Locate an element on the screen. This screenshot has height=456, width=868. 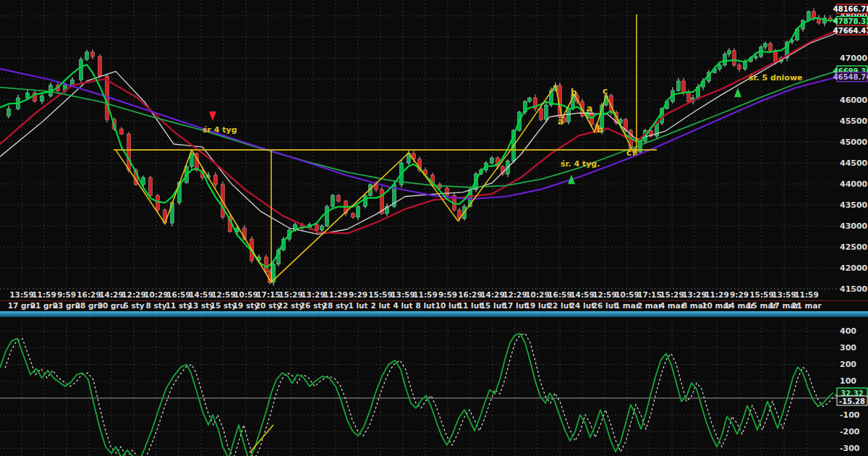
price-tick-label: 45000 is located at coordinates (854, 142).